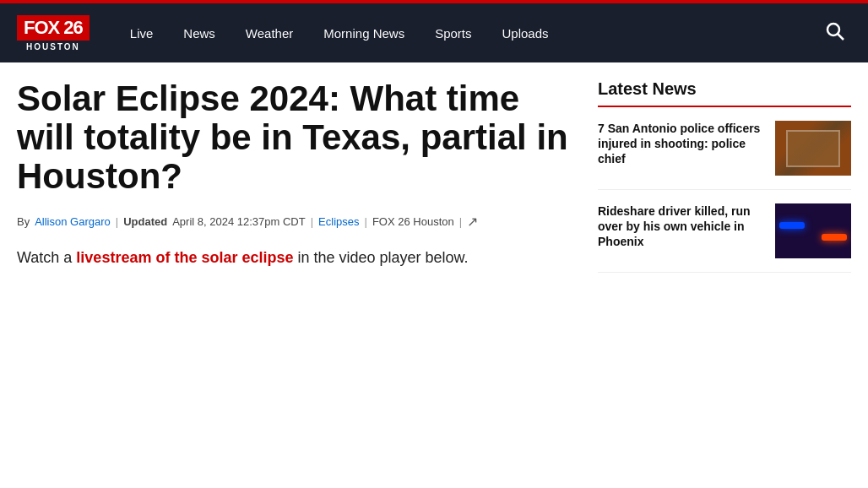 The image size is (868, 488). I want to click on news-item-text: Rideshare driver killed, run over by his…, so click(681, 231).